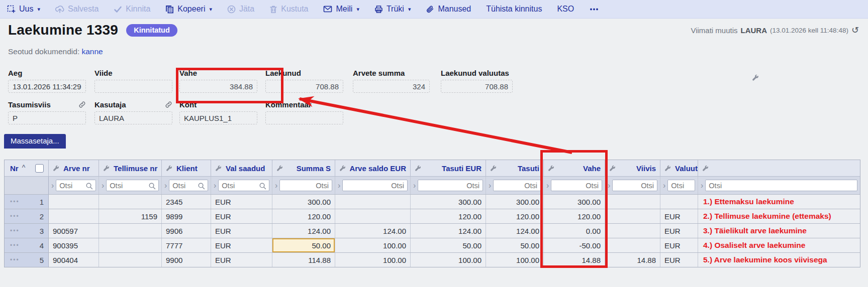 The image size is (868, 287). What do you see at coordinates (306, 186) in the screenshot?
I see `search-input-summa_s` at bounding box center [306, 186].